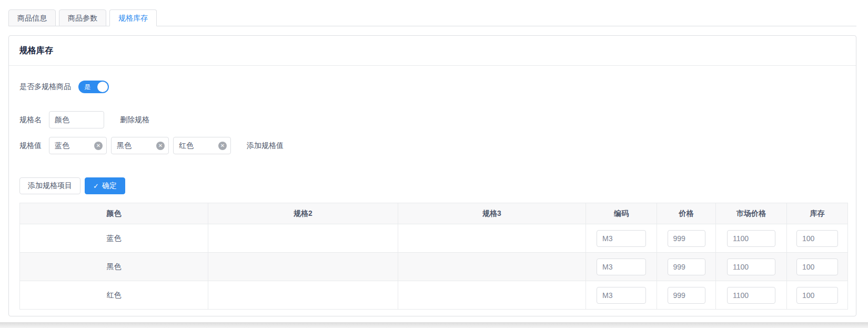  What do you see at coordinates (751, 214) in the screenshot?
I see `col-header-market-price: 市场价格` at bounding box center [751, 214].